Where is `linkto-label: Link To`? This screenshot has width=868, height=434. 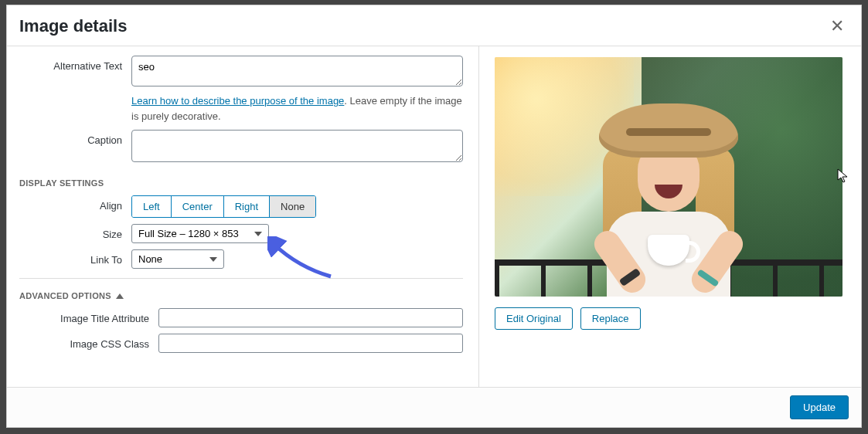 linkto-label: Link To is located at coordinates (76, 258).